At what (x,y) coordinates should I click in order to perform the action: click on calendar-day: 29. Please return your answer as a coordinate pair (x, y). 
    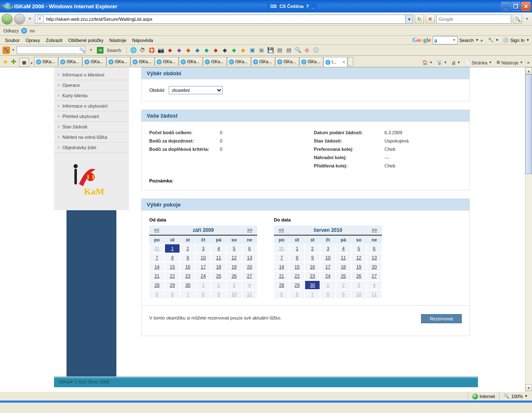
    Looking at the image, I should click on (172, 285).